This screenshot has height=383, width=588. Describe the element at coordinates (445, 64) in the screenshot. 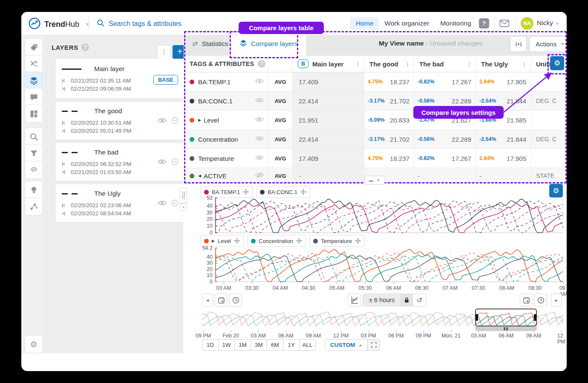

I see `column-the-bad: The bad⋮` at that location.